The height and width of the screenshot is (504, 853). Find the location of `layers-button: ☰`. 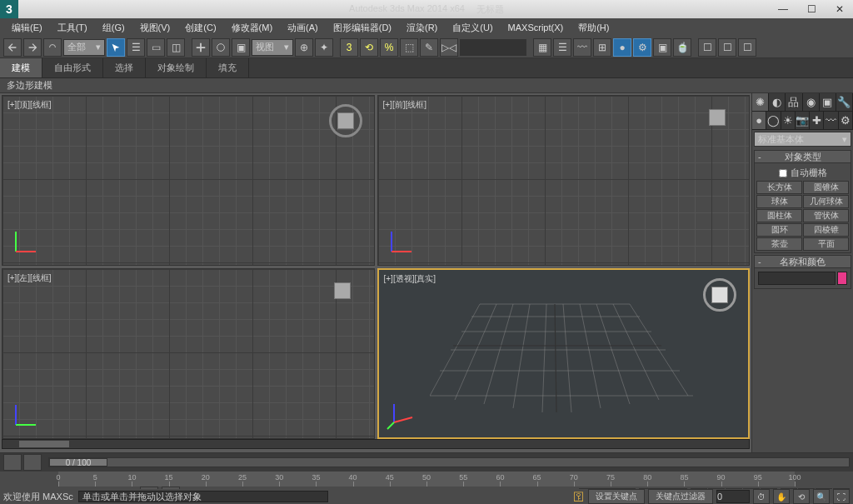

layers-button: ☰ is located at coordinates (562, 47).